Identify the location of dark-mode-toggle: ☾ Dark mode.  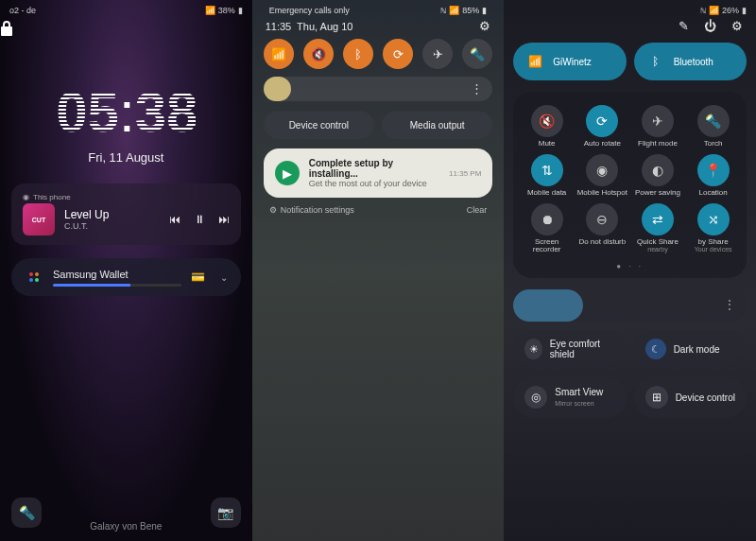
(690, 349).